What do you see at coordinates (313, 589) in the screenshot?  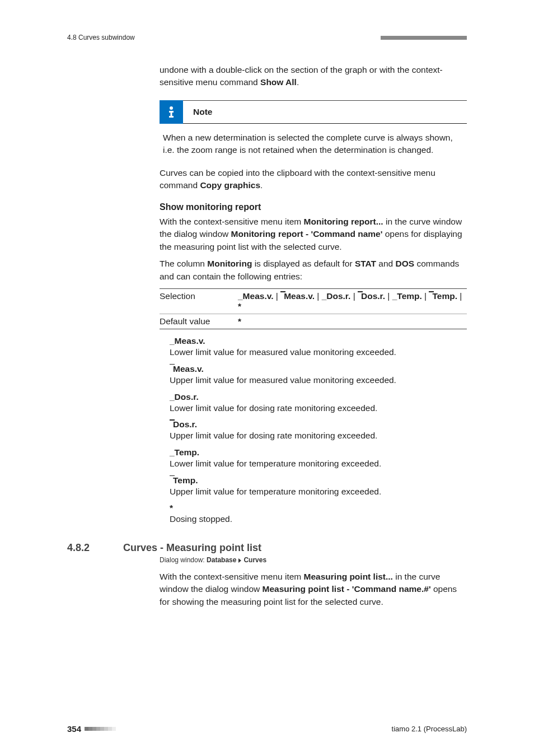 I see `paragraph: With the context-sensitive menu item Mea…` at bounding box center [313, 589].